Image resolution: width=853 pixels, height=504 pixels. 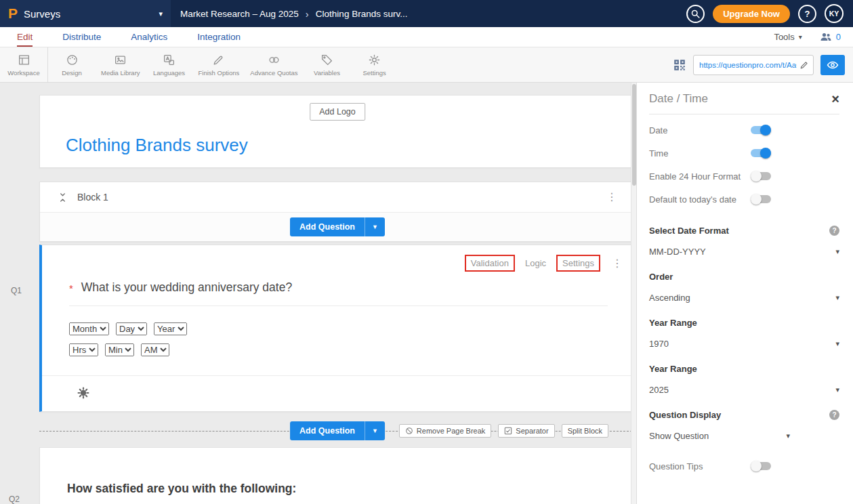 What do you see at coordinates (89, 329) in the screenshot?
I see `month-select: Month` at bounding box center [89, 329].